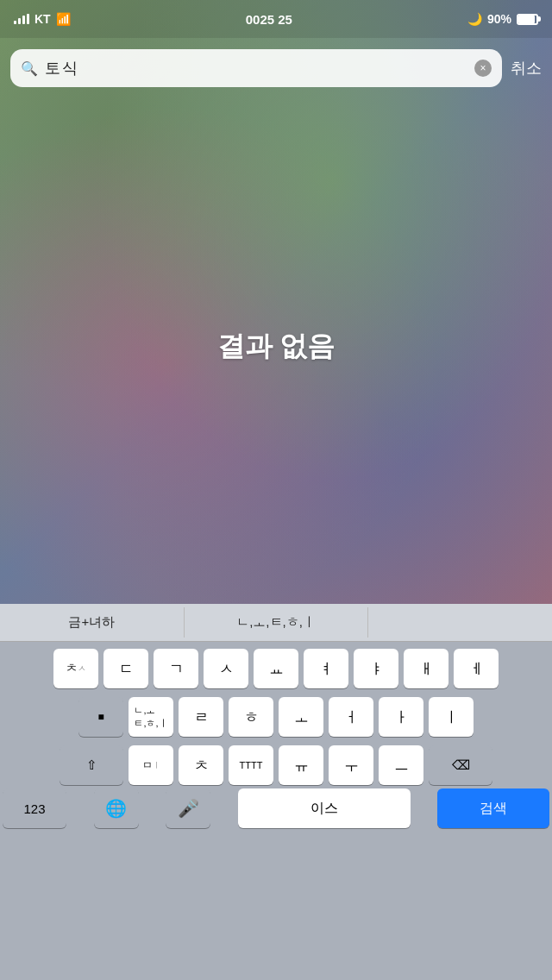  I want to click on key-chss: ㅊㅅ, so click(76, 669).